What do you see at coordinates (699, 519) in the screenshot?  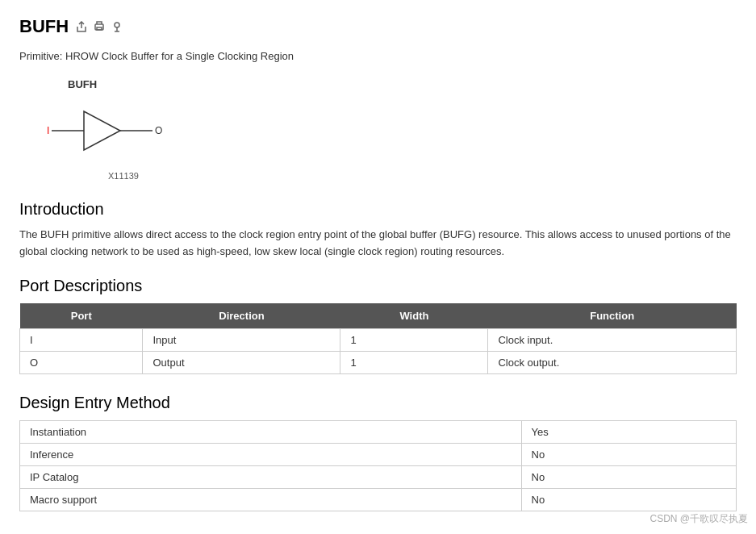 I see `watermark: CSDN @千歌叹尽执夏` at bounding box center [699, 519].